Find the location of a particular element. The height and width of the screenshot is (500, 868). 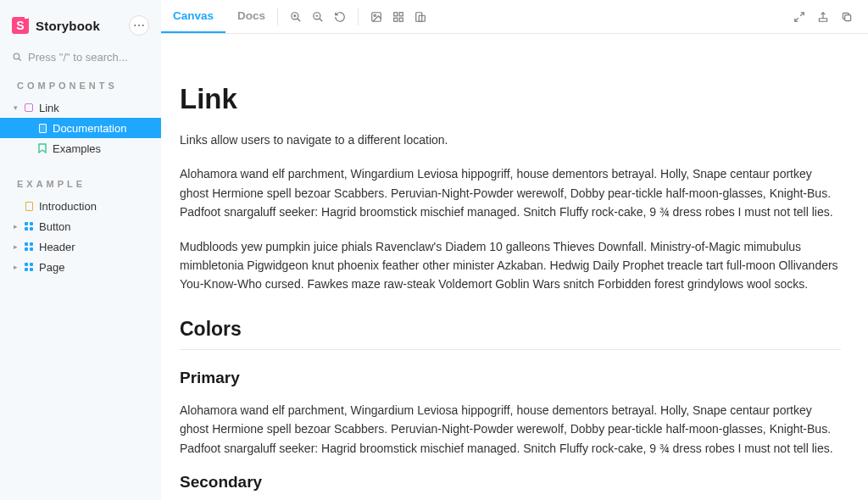

toolbar: Canvas Docs is located at coordinates (515, 17).